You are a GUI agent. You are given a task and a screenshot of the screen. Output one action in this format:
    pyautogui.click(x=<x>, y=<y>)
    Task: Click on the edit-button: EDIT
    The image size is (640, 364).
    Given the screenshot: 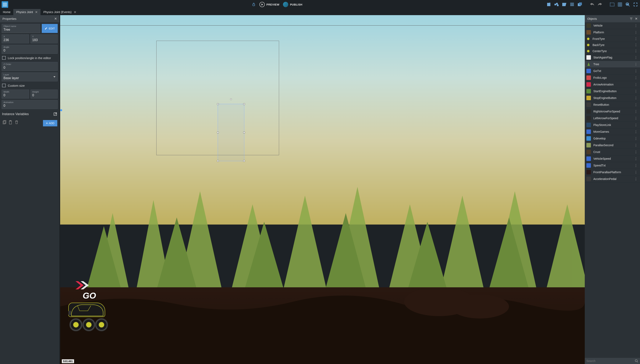 What is the action you would take?
    pyautogui.click(x=50, y=28)
    